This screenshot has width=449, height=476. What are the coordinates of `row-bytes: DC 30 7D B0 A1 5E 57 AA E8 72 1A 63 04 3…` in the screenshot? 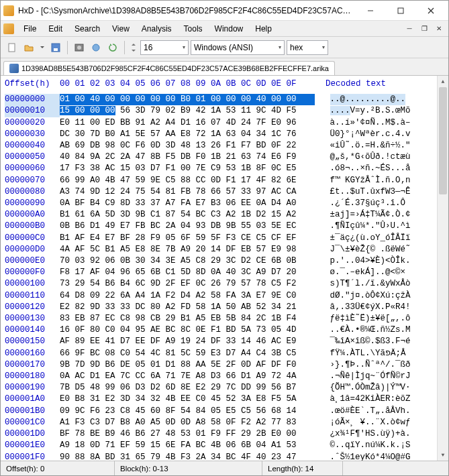 It's located at (187, 134).